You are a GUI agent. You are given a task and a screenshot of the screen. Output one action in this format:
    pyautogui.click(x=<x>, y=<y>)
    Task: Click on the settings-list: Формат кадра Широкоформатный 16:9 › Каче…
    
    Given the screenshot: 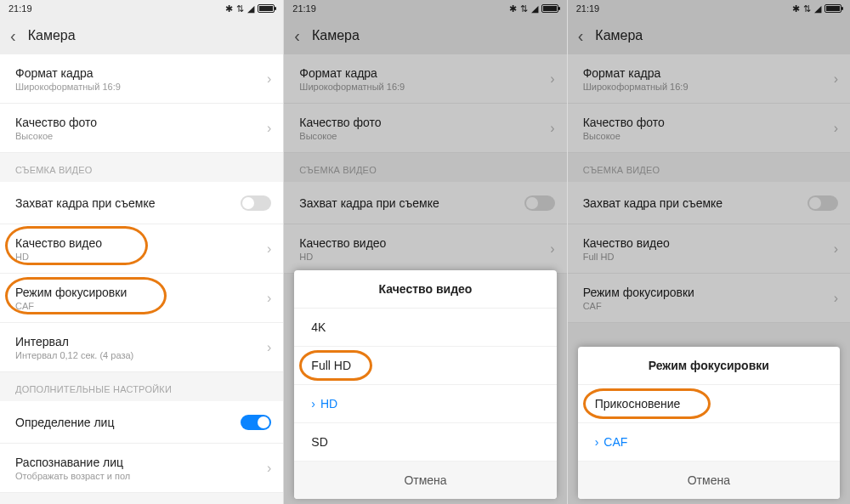 What is the action you would take?
    pyautogui.click(x=141, y=104)
    